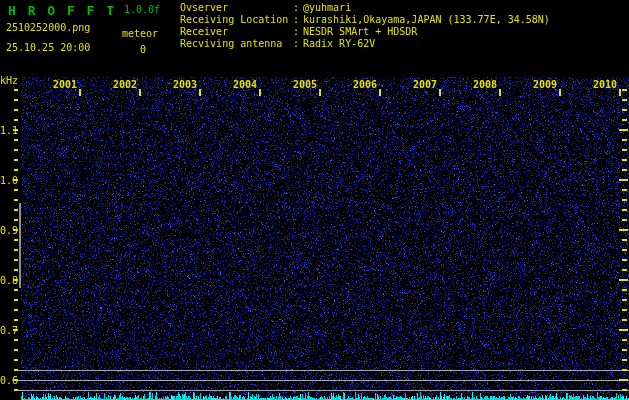 The width and height of the screenshot is (629, 400). I want to click on station-info-label: Receiving Location, so click(236, 20).